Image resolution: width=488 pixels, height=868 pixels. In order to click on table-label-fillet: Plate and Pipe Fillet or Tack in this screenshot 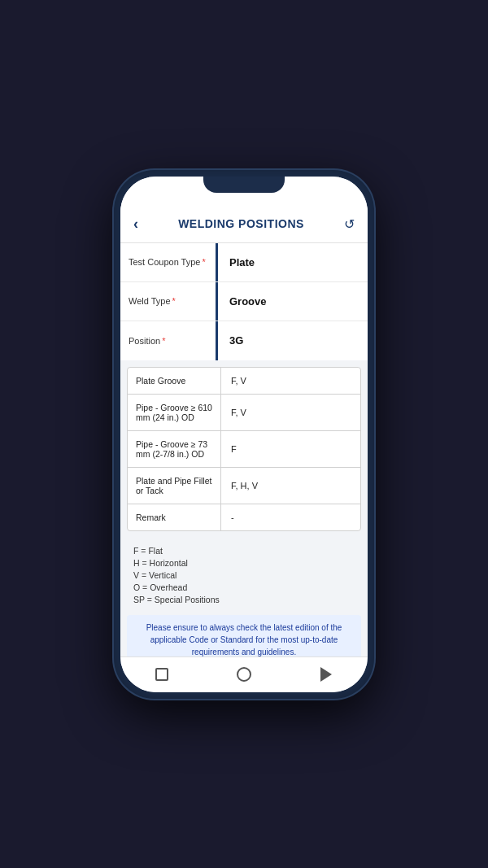, I will do `click(174, 486)`.